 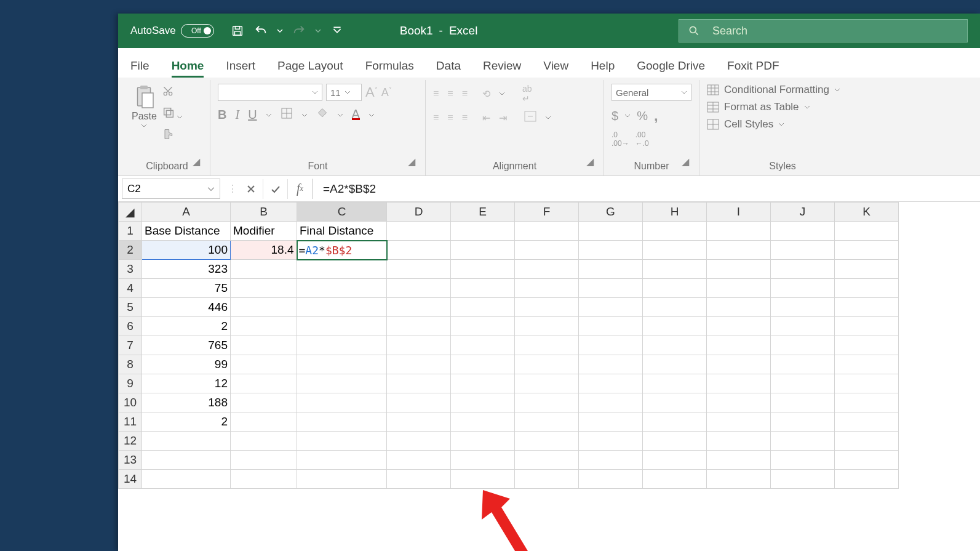 I want to click on cell-B4, so click(x=264, y=288).